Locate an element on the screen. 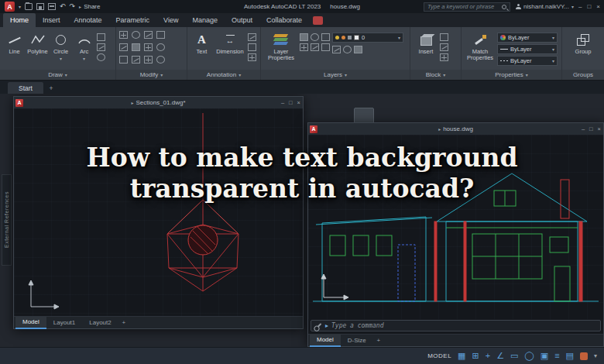  polar-tracking-icon: + is located at coordinates (488, 356).